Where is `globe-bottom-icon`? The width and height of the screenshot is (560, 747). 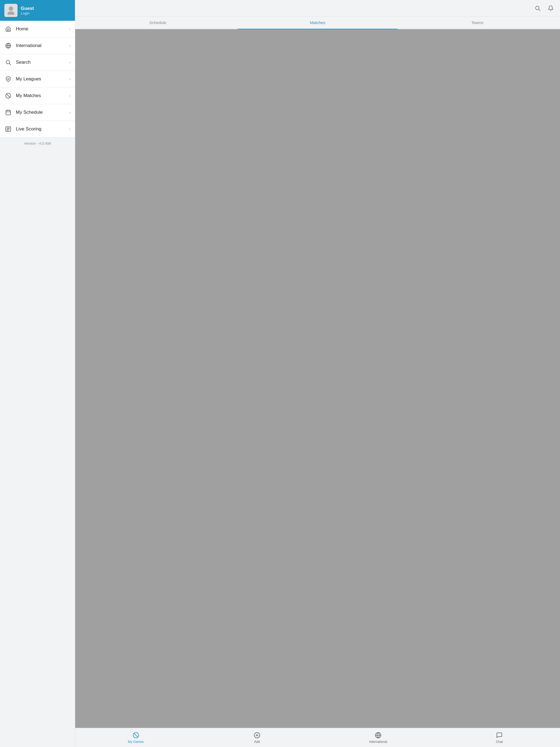 globe-bottom-icon is located at coordinates (378, 736).